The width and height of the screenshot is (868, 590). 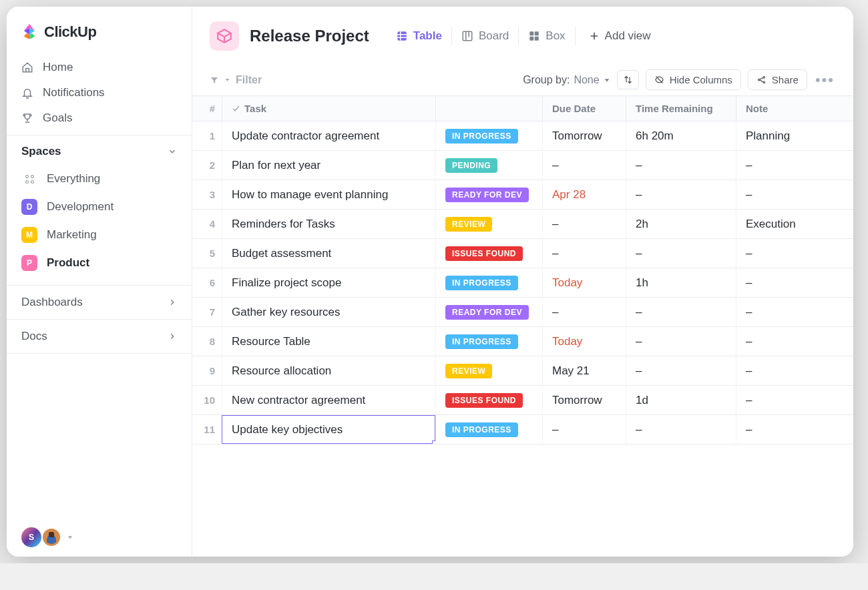 What do you see at coordinates (99, 93) in the screenshot?
I see `nav-notifications: Notifications` at bounding box center [99, 93].